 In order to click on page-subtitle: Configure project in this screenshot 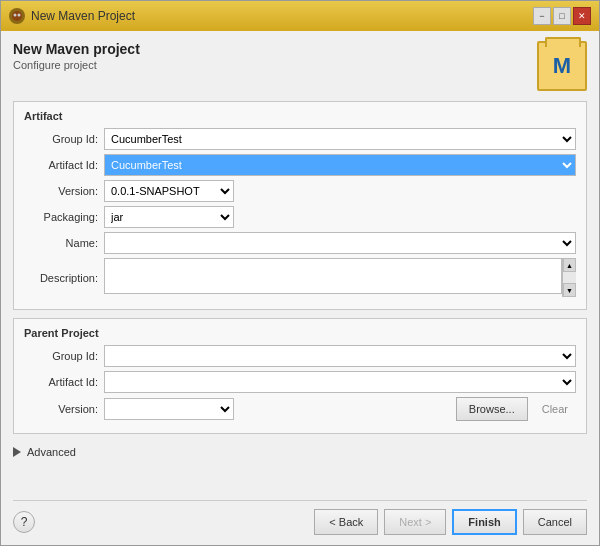, I will do `click(76, 65)`.